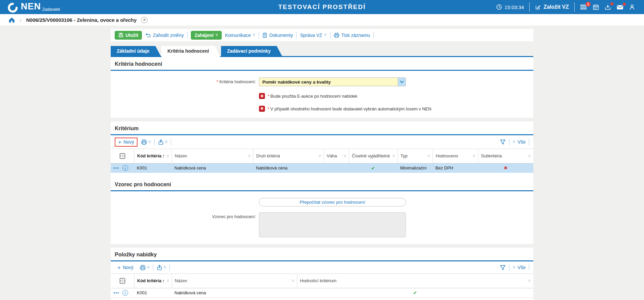  What do you see at coordinates (322, 63) in the screenshot?
I see `section-title-kriteria-hodnoceni: Kritéria hodnocení` at bounding box center [322, 63].